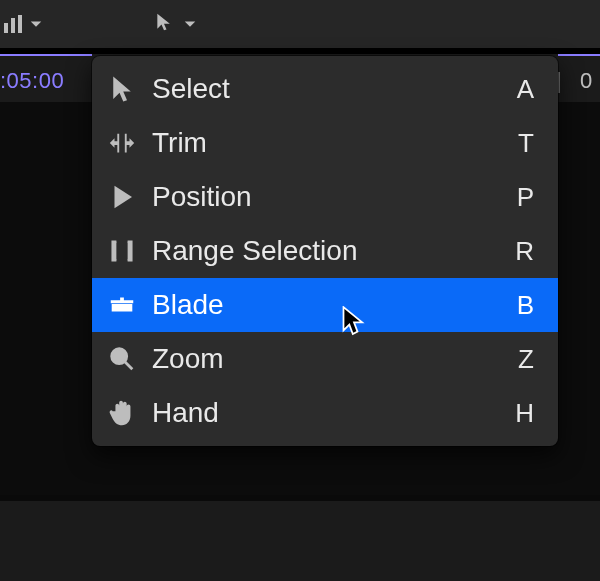 The image size is (600, 581). Describe the element at coordinates (325, 251) in the screenshot. I see `menu-item-range-selection: Range Selection R` at that location.